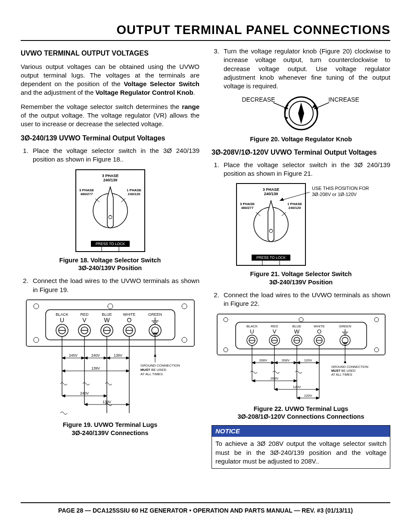 This screenshot has width=411, height=532. I want to click on section-heading-uvwo: UVWO TERMINAL OUTPUT VOLTAGES, so click(110, 53).